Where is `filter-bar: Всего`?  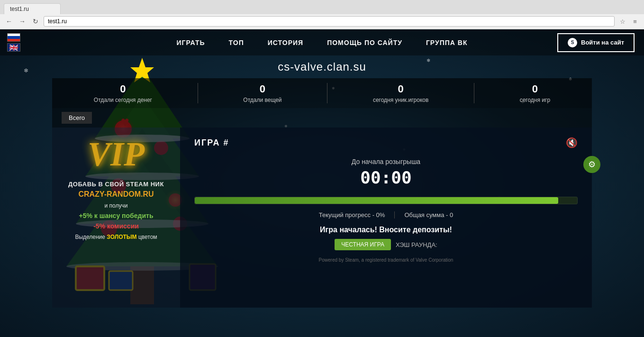 filter-bar: Всего is located at coordinates (322, 118).